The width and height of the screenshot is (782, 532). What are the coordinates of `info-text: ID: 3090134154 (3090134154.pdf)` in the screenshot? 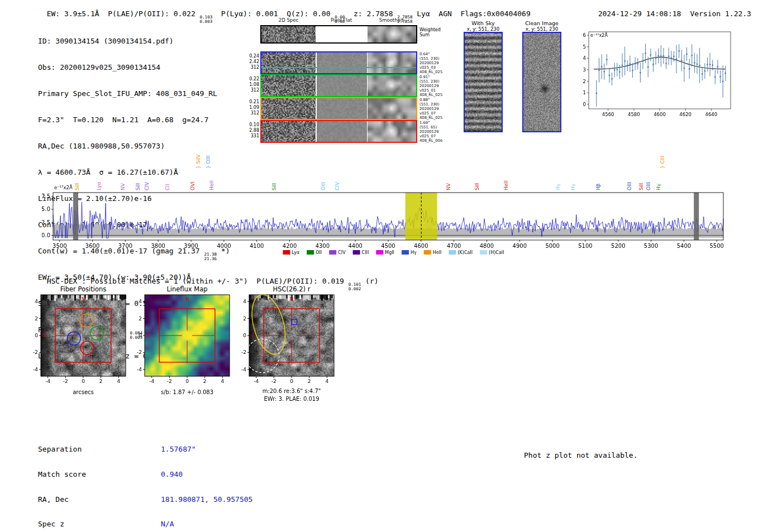 It's located at (106, 41).